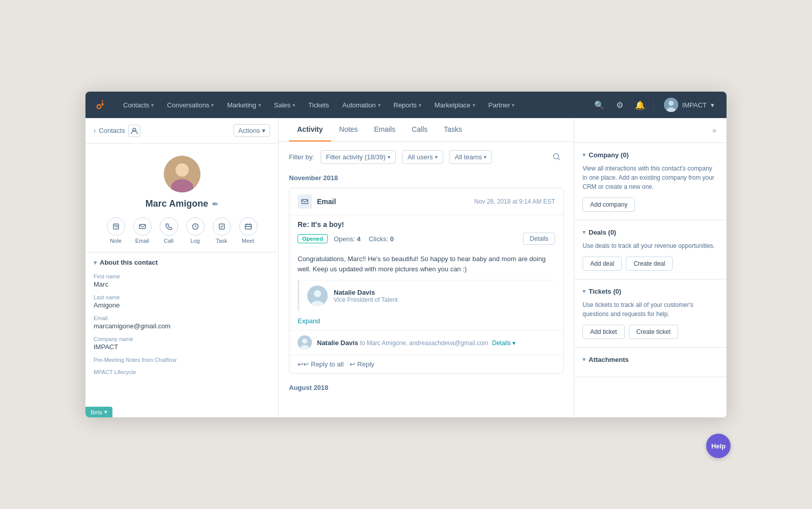 This screenshot has height=509, width=812. Describe the element at coordinates (650, 314) in the screenshot. I see `tickets-section: ▾ Tickets (0) Use tickets to track all o…` at that location.